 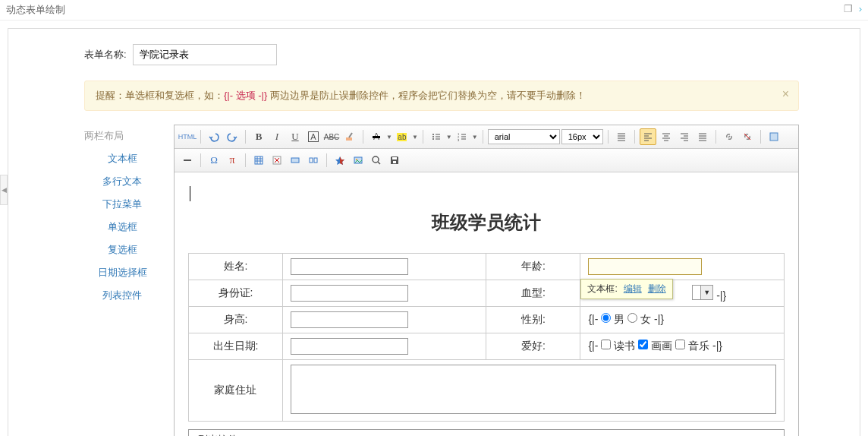 What do you see at coordinates (122, 280) in the screenshot?
I see `sidebar: 两栏布局 文本框 多行文本 下拉菜单 单选框 复选框 日期选择框 列表控件` at bounding box center [122, 280].